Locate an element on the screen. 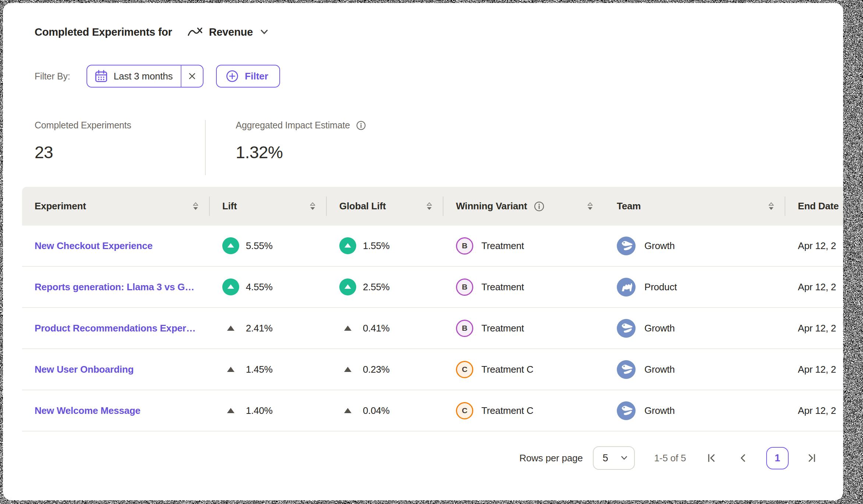 This screenshot has height=504, width=863. stat-completed-experiments: Completed Experiments 23 is located at coordinates (83, 148).